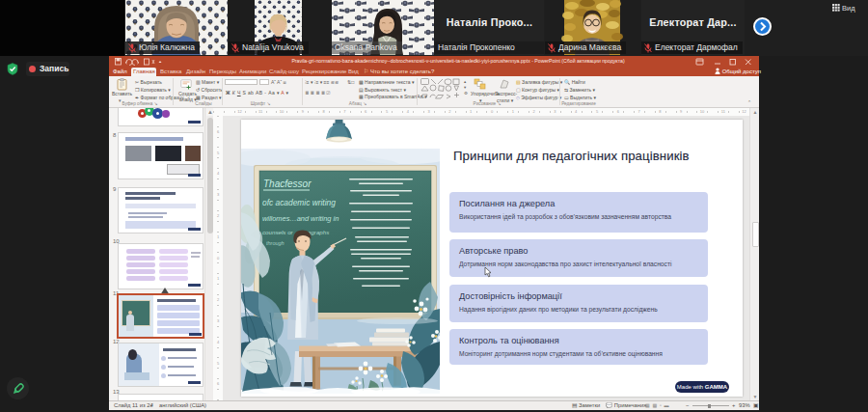 The image size is (868, 412). What do you see at coordinates (278, 232) in the screenshot?
I see `svg-text: counsels or` at bounding box center [278, 232].